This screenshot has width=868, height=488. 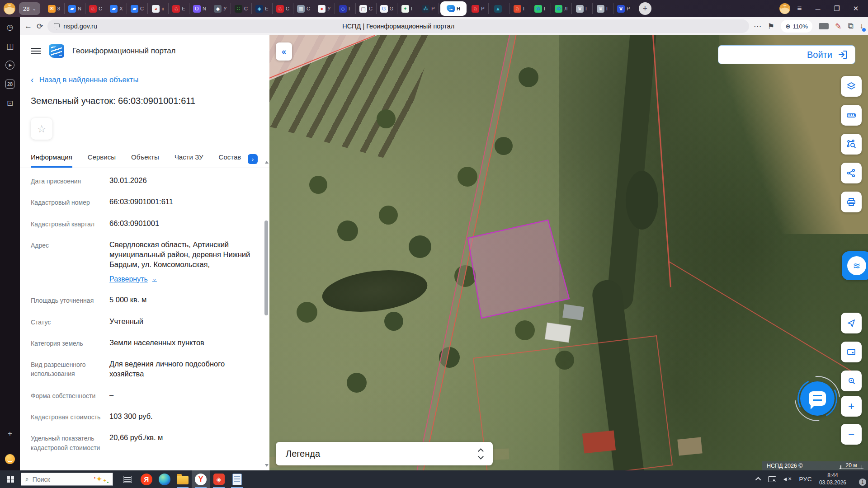 What do you see at coordinates (10, 27) in the screenshot?
I see `history-icon: ◷` at bounding box center [10, 27].